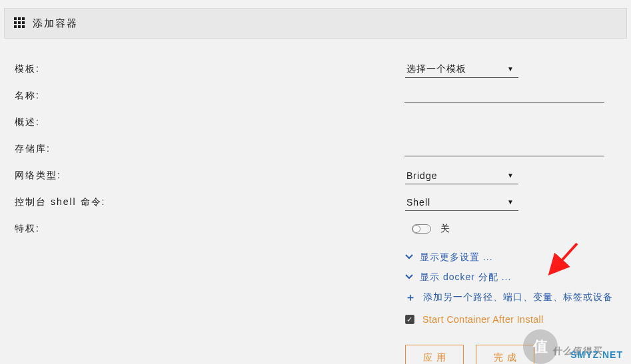  What do you see at coordinates (209, 122) in the screenshot?
I see `label-overview: 概述:` at bounding box center [209, 122].